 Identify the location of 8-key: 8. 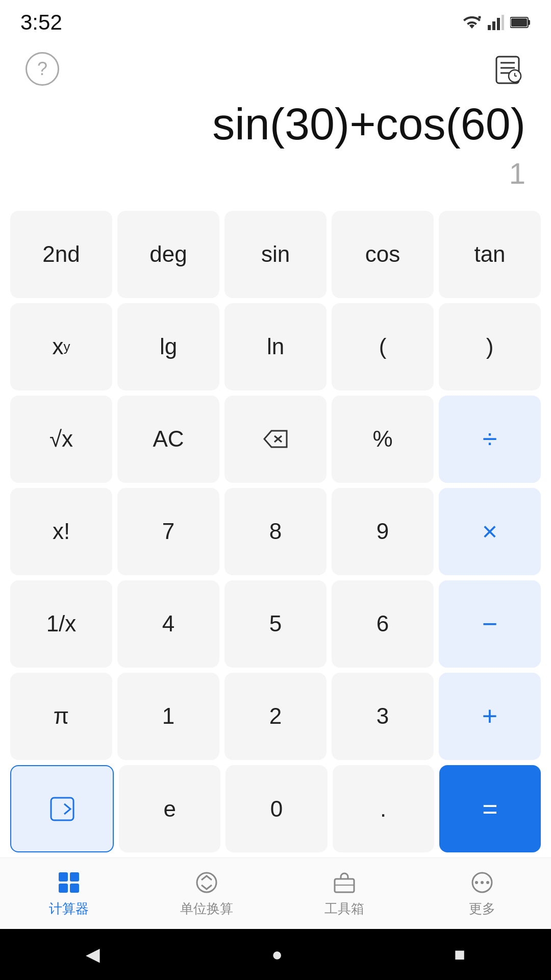
(276, 532).